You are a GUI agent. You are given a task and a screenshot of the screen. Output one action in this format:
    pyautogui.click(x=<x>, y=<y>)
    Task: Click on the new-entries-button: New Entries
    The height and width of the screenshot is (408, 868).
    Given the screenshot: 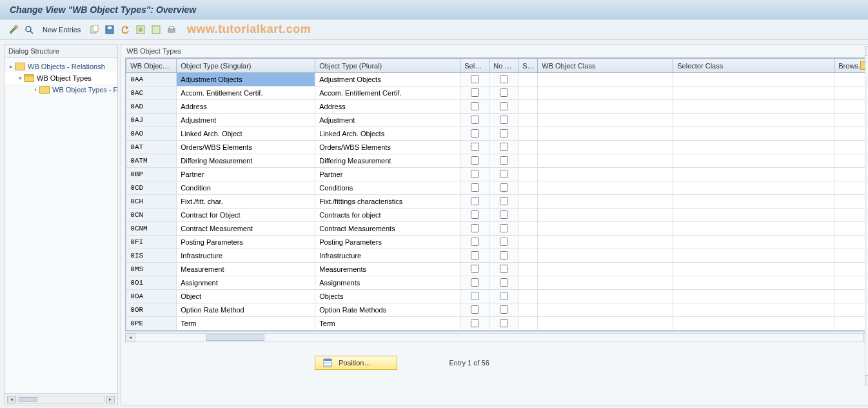 What is the action you would take?
    pyautogui.click(x=62, y=30)
    